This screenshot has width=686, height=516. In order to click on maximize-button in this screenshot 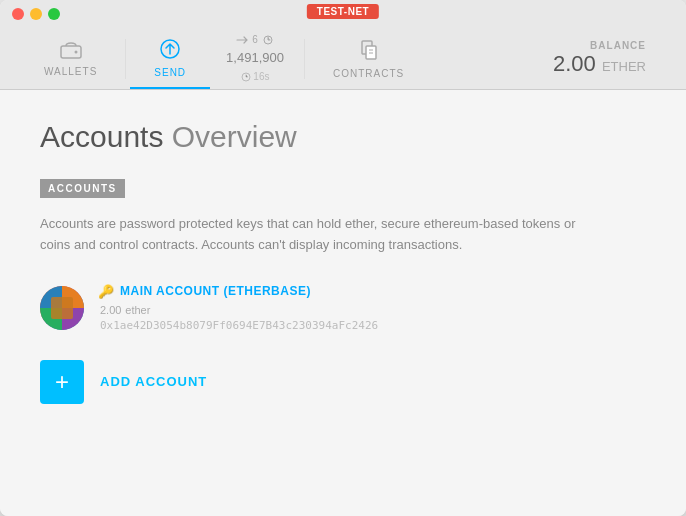, I will do `click(54, 14)`.